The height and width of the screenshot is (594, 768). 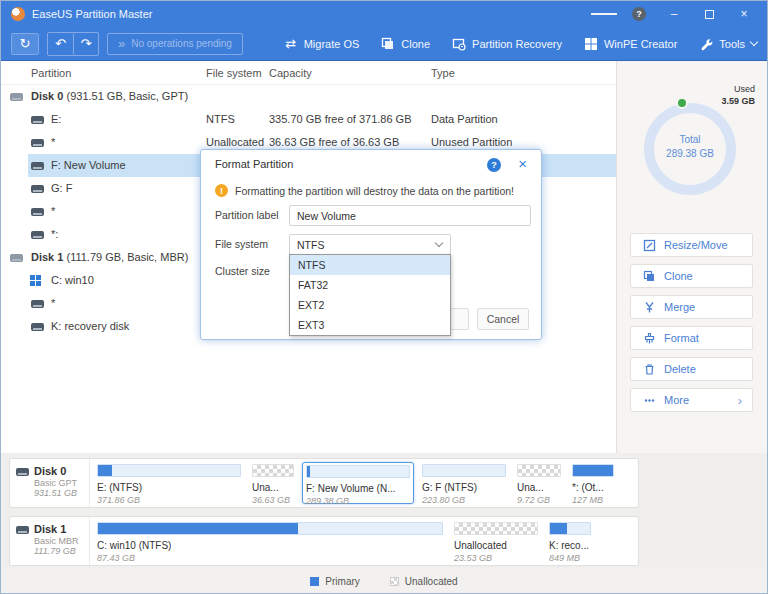 What do you see at coordinates (242, 271) in the screenshot?
I see `cluster-size-label: Cluster size` at bounding box center [242, 271].